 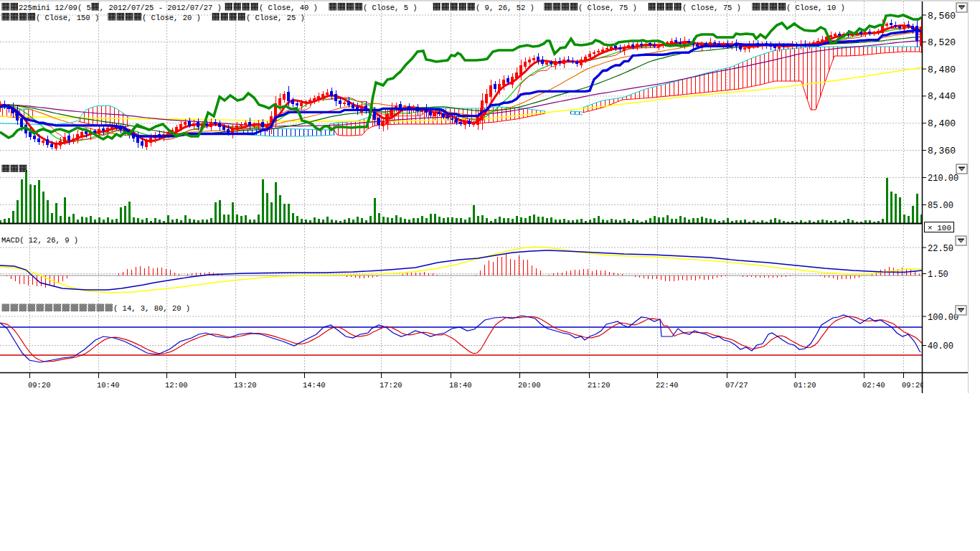 I want to click on svg-text: 1.50, so click(x=938, y=275).